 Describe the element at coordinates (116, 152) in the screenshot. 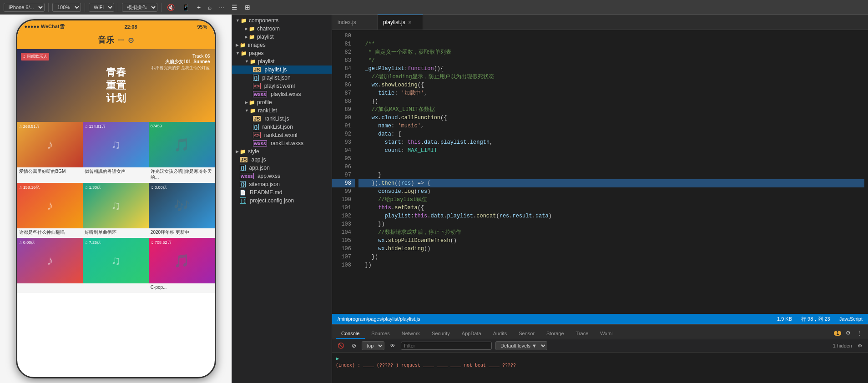

I see `list-item: ♫ ♫ 134.91万 似曾相識的粤語女声` at that location.